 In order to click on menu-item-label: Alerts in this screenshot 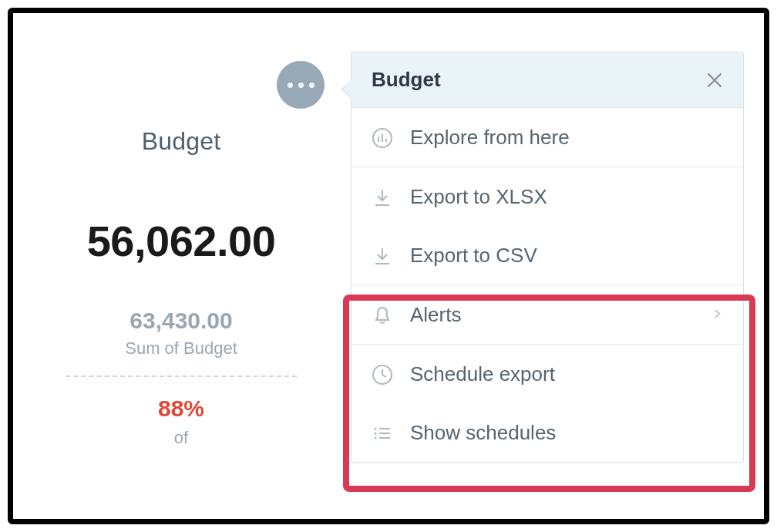, I will do `click(553, 315)`.